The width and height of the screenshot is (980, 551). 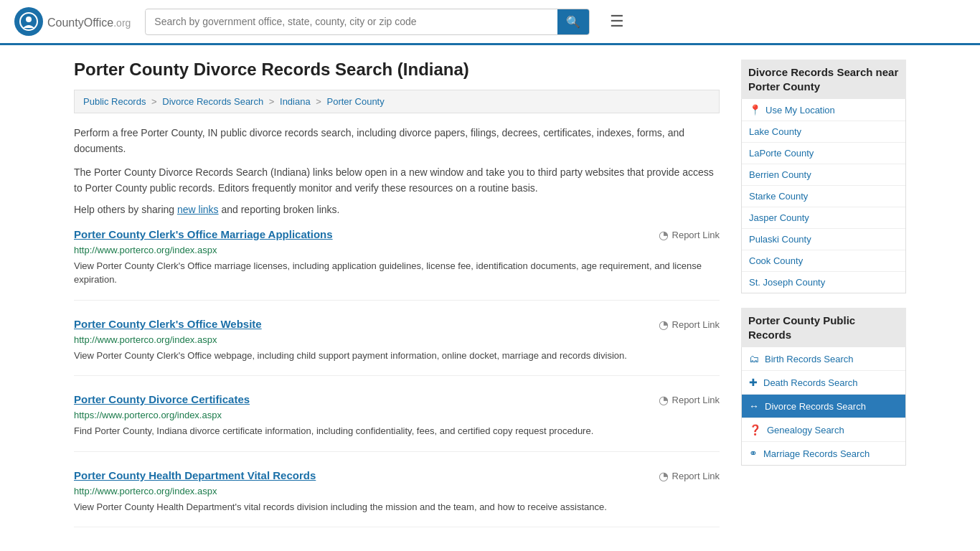 I want to click on marriage-records-link: ⚭ Marriage Records Search, so click(x=824, y=453).